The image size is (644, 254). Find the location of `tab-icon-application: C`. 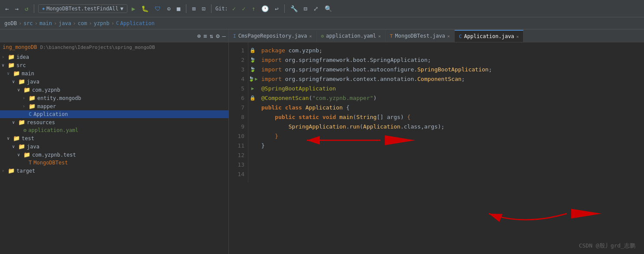

tab-icon-application: C is located at coordinates (460, 36).